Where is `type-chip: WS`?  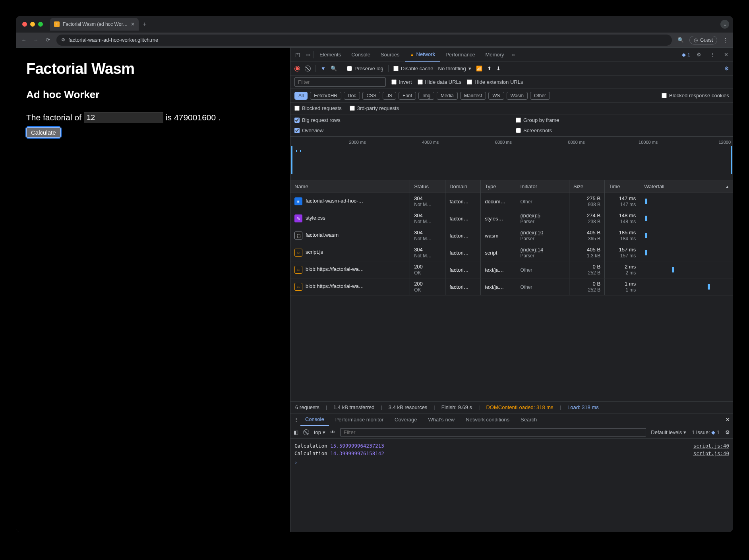
type-chip: WS is located at coordinates (496, 96).